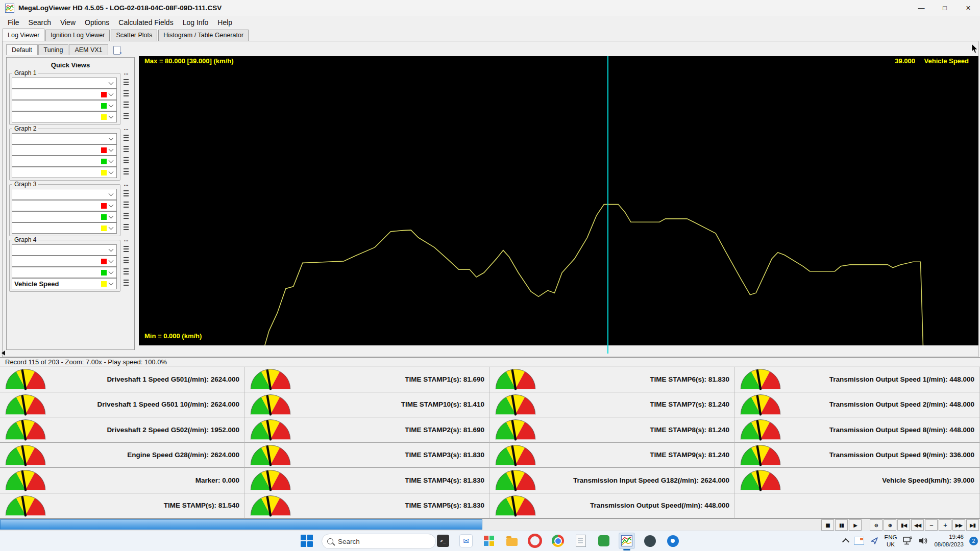  Describe the element at coordinates (841, 525) in the screenshot. I see `pause-button: ▮▮` at that location.